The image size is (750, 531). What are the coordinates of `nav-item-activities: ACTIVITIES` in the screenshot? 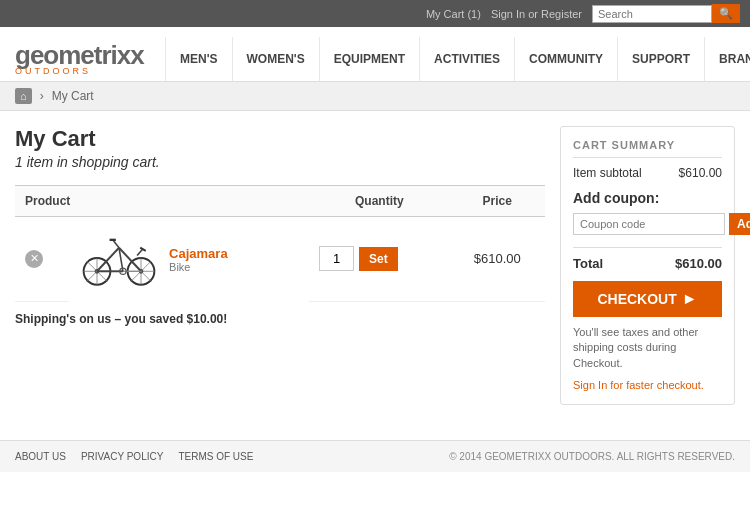 It's located at (468, 59).